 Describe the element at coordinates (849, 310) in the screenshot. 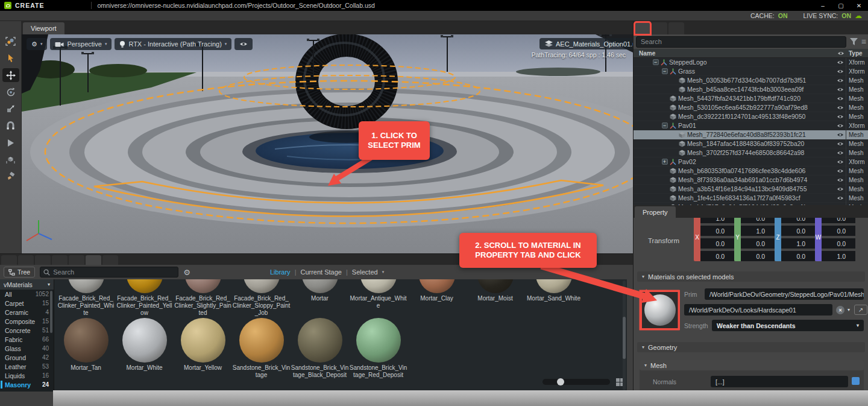

I see `material-dropdown-icon: ▾` at that location.